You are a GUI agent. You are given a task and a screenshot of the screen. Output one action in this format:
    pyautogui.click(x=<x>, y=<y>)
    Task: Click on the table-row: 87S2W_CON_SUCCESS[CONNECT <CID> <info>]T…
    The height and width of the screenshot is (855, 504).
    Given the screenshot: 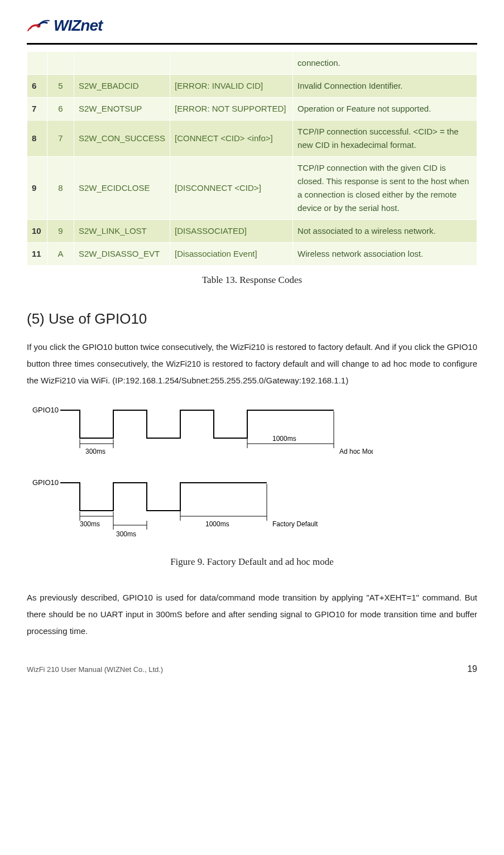 What is the action you would take?
    pyautogui.click(x=252, y=138)
    